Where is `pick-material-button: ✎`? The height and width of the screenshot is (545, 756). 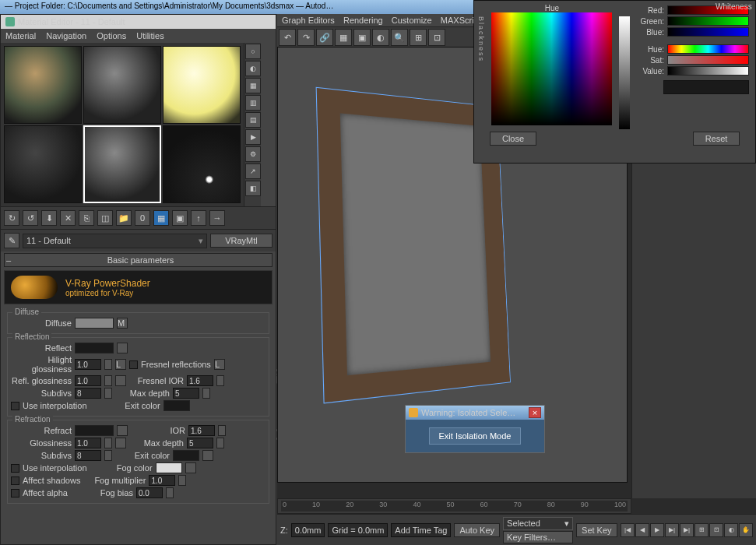 pick-material-button: ✎ is located at coordinates (12, 241).